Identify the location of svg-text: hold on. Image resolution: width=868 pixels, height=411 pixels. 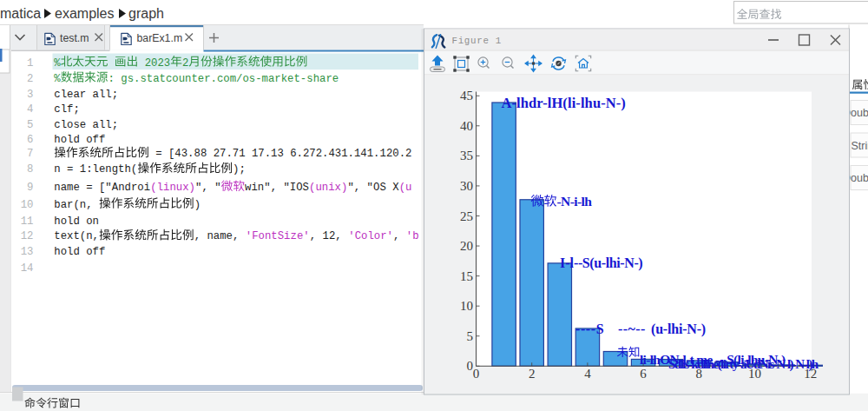
(76, 222).